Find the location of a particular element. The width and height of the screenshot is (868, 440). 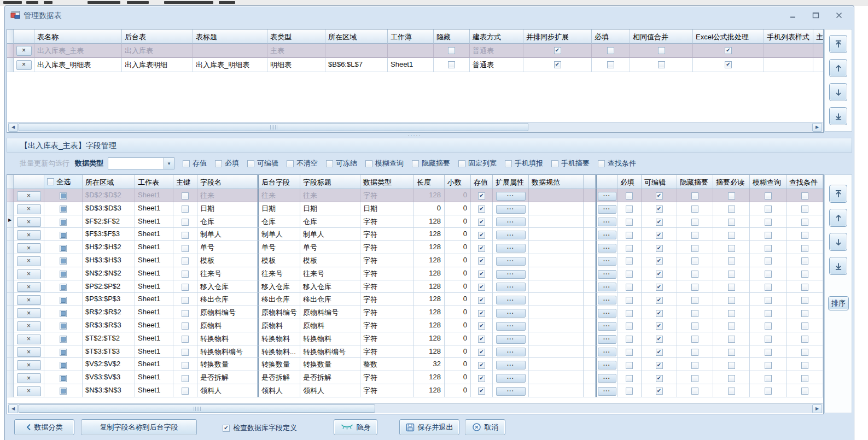

top-merge-checkbox is located at coordinates (662, 64).